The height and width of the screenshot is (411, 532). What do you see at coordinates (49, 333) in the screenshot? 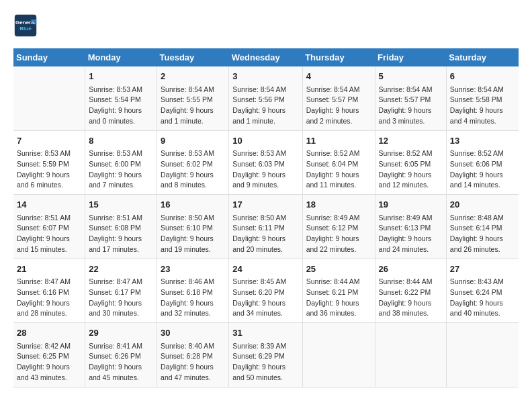
I see `day-number: 28` at bounding box center [49, 333].